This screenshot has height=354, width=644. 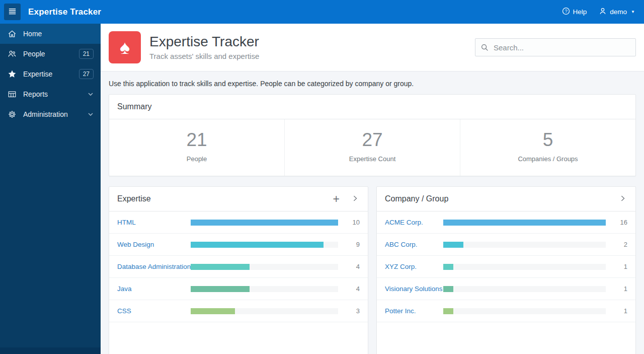 I want to click on bar-value: 2, so click(x=620, y=245).